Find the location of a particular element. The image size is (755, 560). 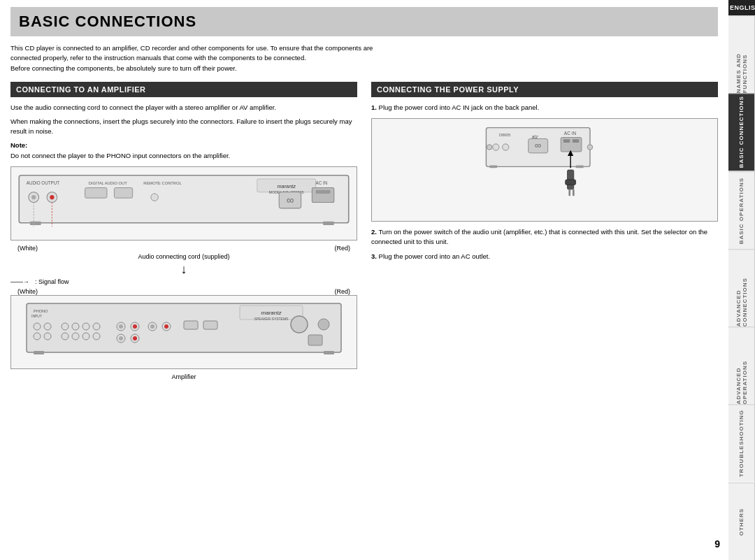

svg-text: AUDIO OUTPUT is located at coordinates (43, 183).